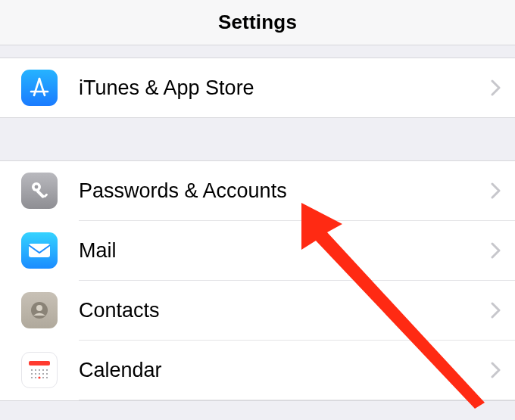 The width and height of the screenshot is (515, 420). What do you see at coordinates (39, 370) in the screenshot?
I see `calendar-icon` at bounding box center [39, 370].